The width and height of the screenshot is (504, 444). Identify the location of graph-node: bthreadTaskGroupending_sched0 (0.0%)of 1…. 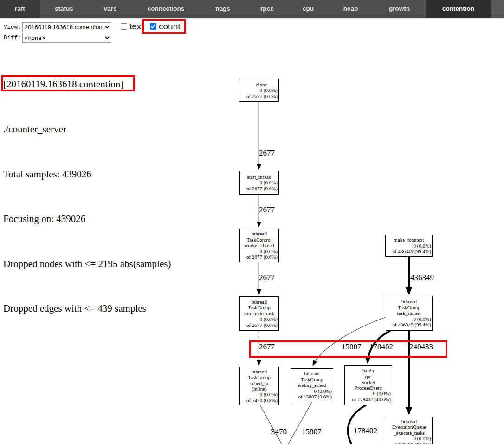
(312, 385).